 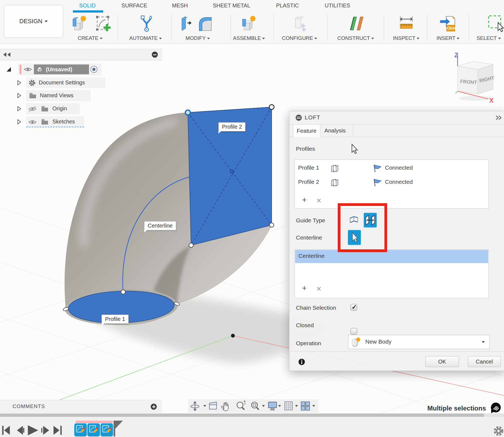 I want to click on expand-triangle-icon, so click(x=9, y=69).